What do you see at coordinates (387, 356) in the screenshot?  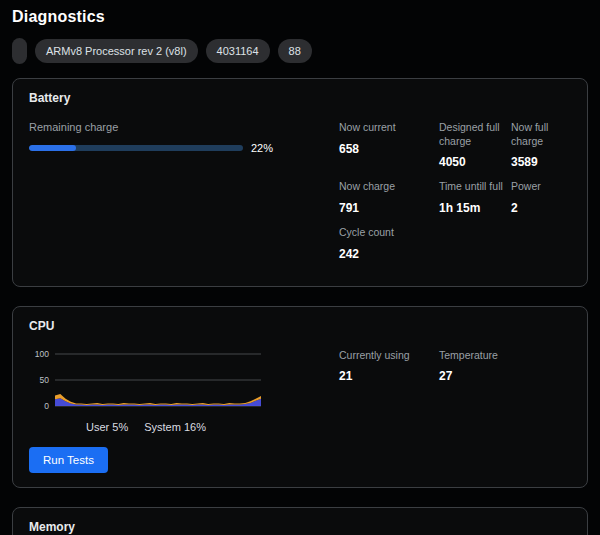 I see `stat-label: Currently using` at bounding box center [387, 356].